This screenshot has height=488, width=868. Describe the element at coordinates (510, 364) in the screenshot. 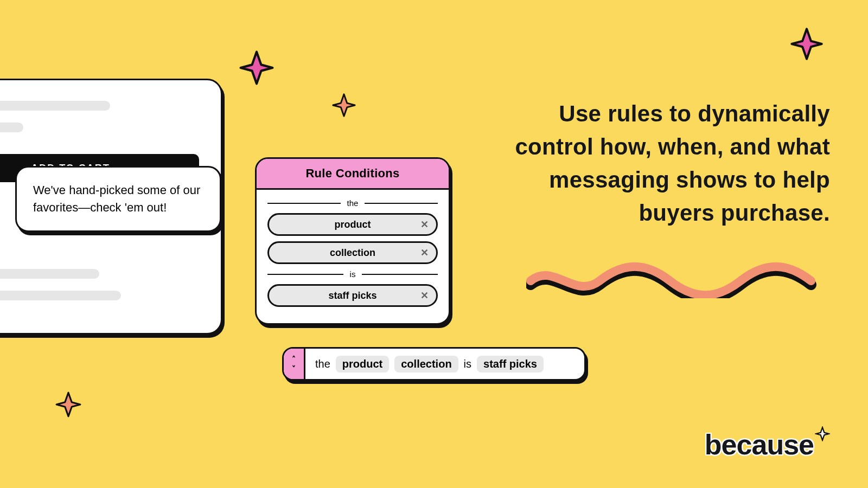

I see `summary-tag-staff-picks: staff picks` at that location.